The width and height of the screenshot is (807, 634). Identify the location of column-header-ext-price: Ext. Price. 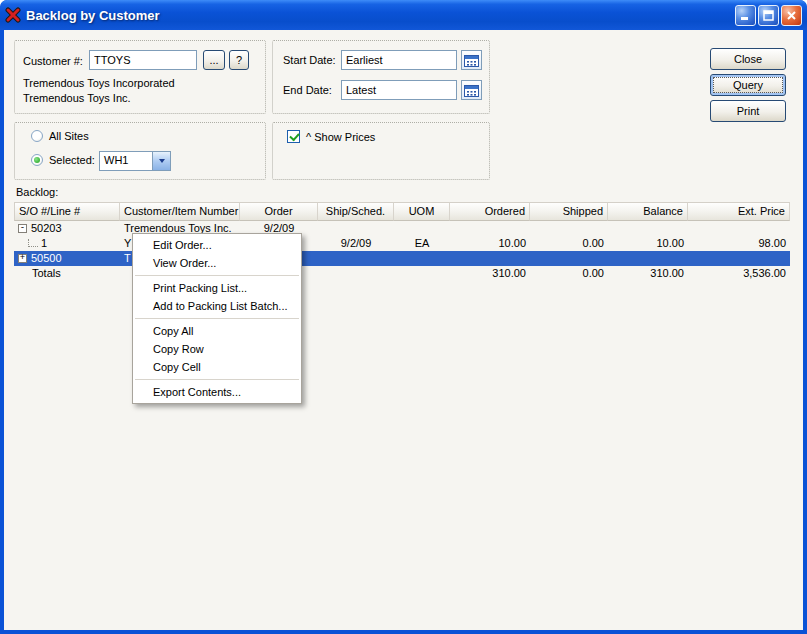
(739, 212).